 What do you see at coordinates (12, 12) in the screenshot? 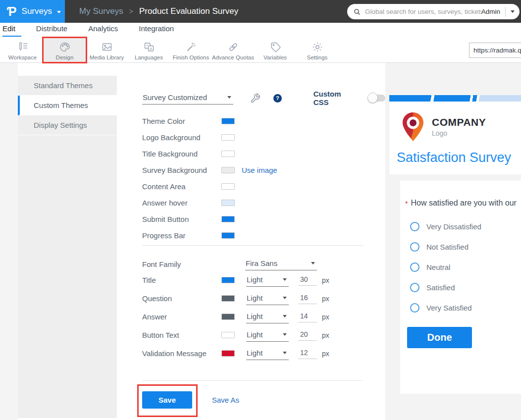
I see `app-logo-icon: Ƥ` at bounding box center [12, 12].